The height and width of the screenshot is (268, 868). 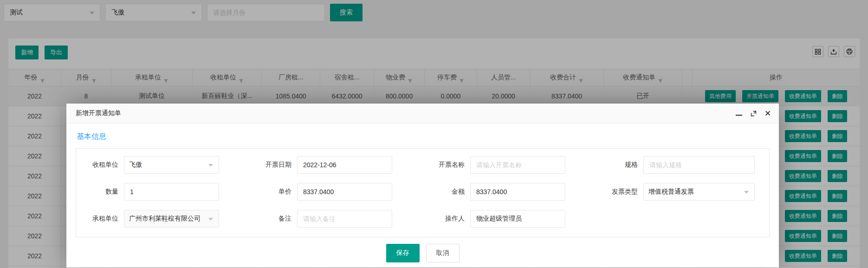 I want to click on field-label: 数量, so click(x=100, y=192).